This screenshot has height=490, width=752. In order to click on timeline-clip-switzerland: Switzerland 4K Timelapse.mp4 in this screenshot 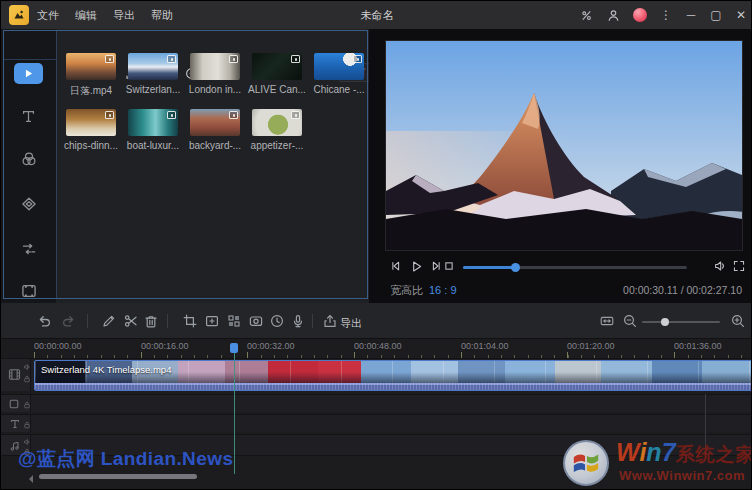, I will do `click(393, 376)`.